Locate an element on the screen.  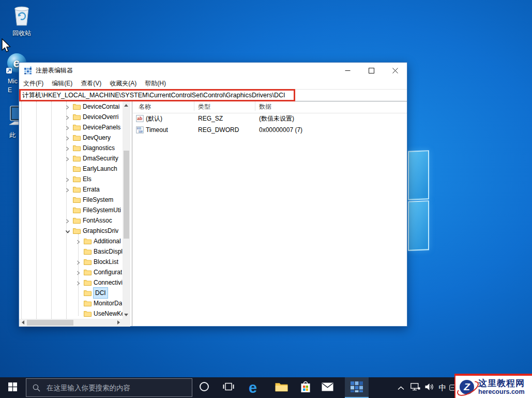
tree-item-FontAssoc: FontAssoc is located at coordinates (71, 220).